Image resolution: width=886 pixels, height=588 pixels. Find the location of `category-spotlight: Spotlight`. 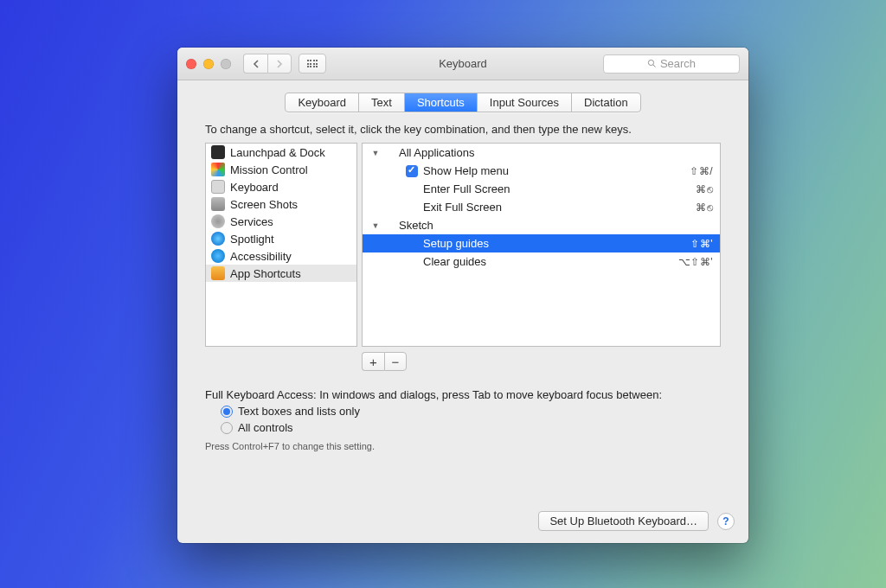

category-spotlight: Spotlight is located at coordinates (281, 239).